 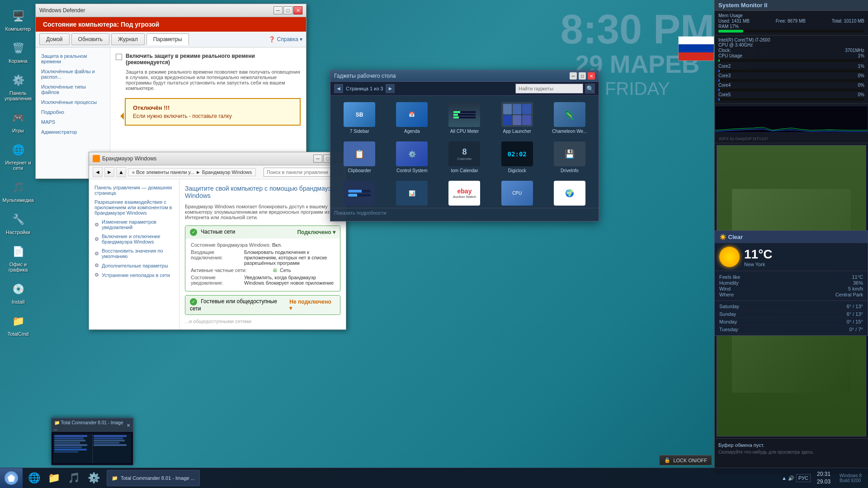 What do you see at coordinates (729, 329) in the screenshot?
I see `forecast-tue-day: Tuesday` at bounding box center [729, 329].